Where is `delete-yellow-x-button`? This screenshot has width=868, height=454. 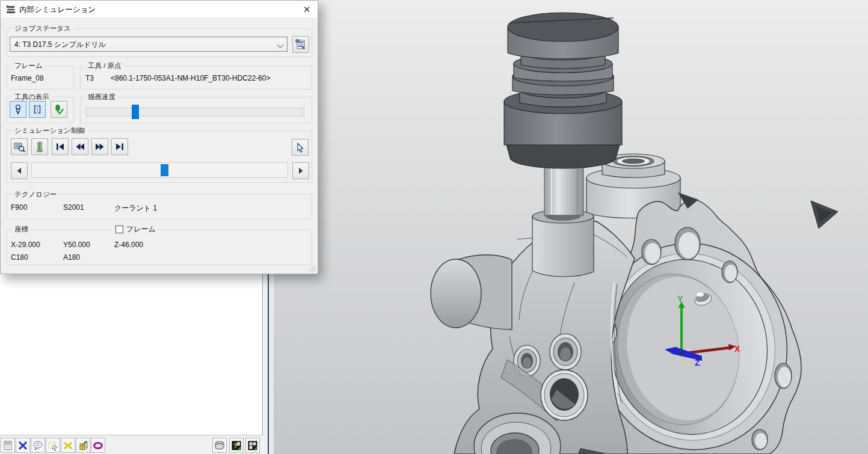
delete-yellow-x-button is located at coordinates (68, 445).